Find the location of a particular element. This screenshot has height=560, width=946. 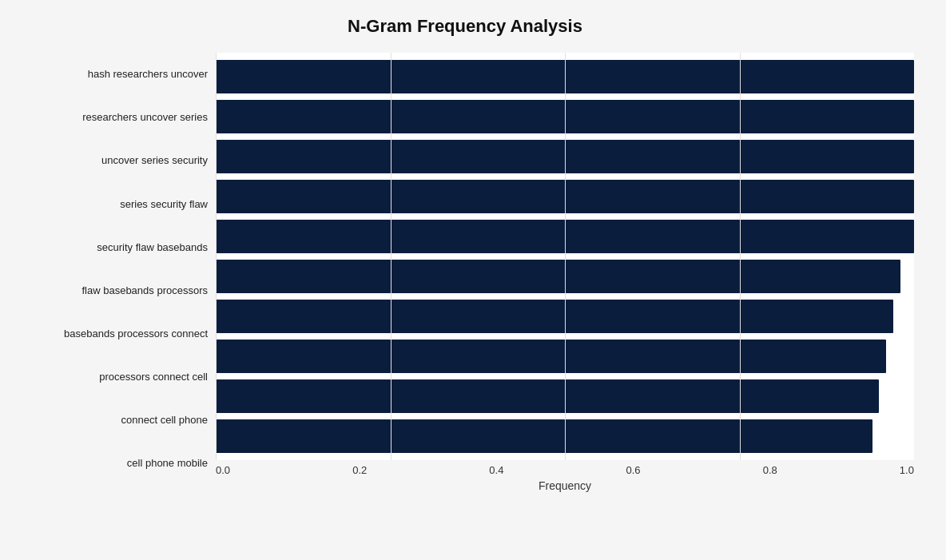

x-axis-label: Frequency is located at coordinates (565, 486).